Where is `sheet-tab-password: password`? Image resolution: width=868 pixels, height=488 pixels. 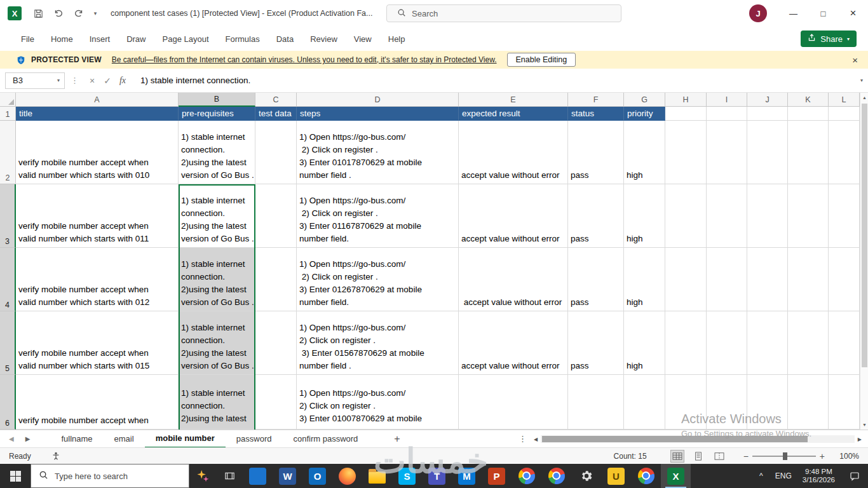
sheet-tab-password: password is located at coordinates (254, 439).